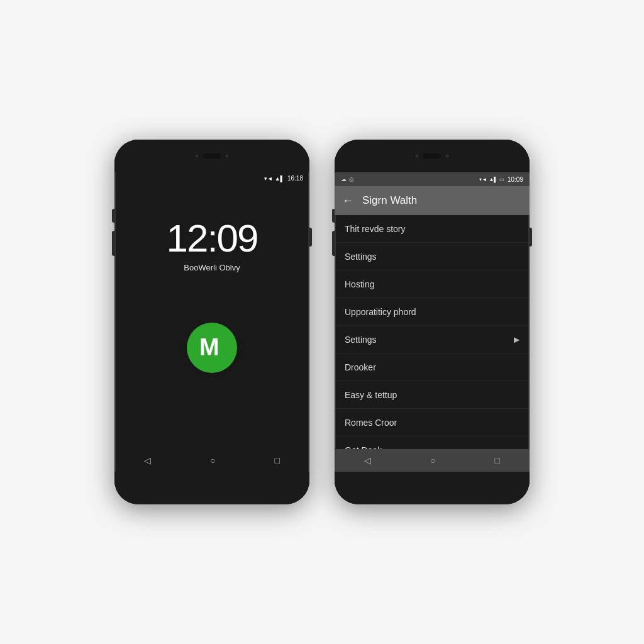  Describe the element at coordinates (212, 322) in the screenshot. I see `lock-screen: ▾◄ ▲▌ 16:18 12:09 BooWerli Oblvy M ◁ ○ □` at that location.